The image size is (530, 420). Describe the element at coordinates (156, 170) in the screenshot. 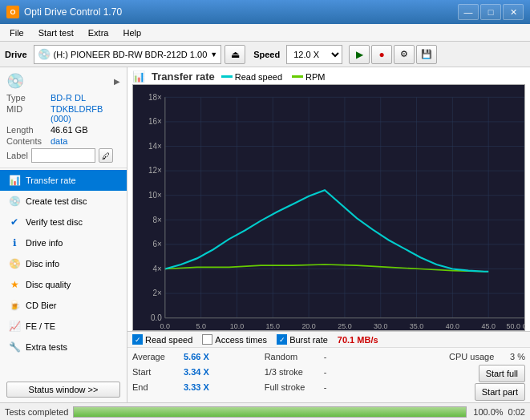

I see `svg-text: 12×` at that location.